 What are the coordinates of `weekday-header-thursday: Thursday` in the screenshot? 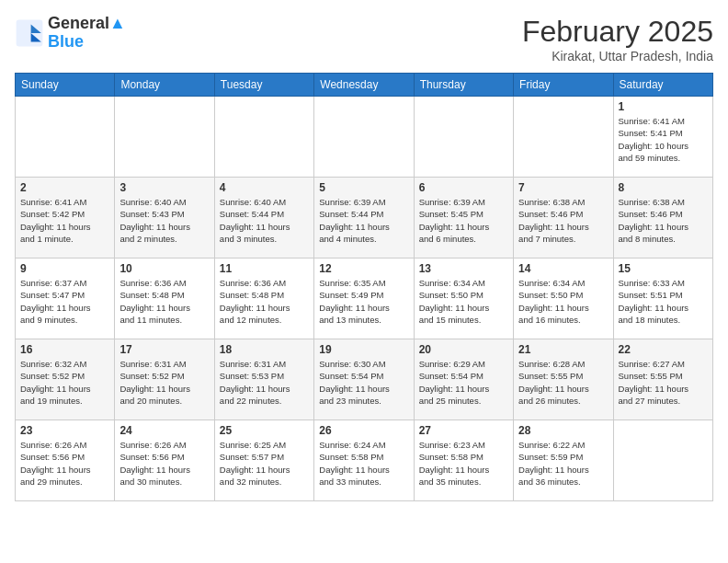 It's located at (463, 85).